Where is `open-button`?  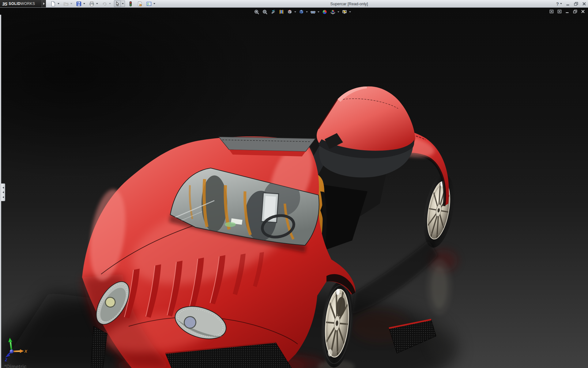 open-button is located at coordinates (66, 4).